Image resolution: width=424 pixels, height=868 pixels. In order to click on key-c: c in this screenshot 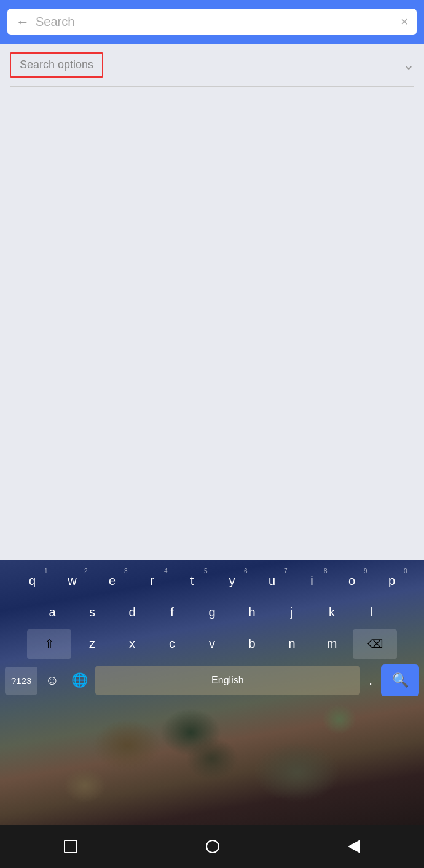, I will do `click(172, 644)`.